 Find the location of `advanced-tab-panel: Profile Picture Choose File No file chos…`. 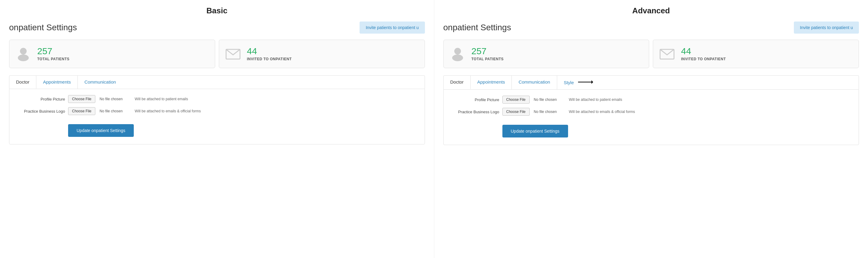

advanced-tab-panel: Profile Picture Choose File No file chos… is located at coordinates (651, 117).